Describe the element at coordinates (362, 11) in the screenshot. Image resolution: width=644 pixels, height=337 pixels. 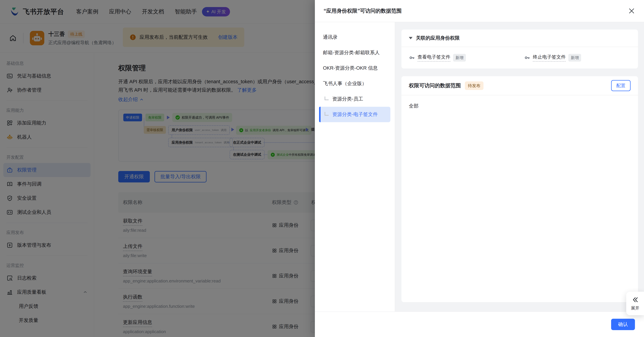
I see `drawer-title: “应用身份权限”可访问的数据范围` at that location.